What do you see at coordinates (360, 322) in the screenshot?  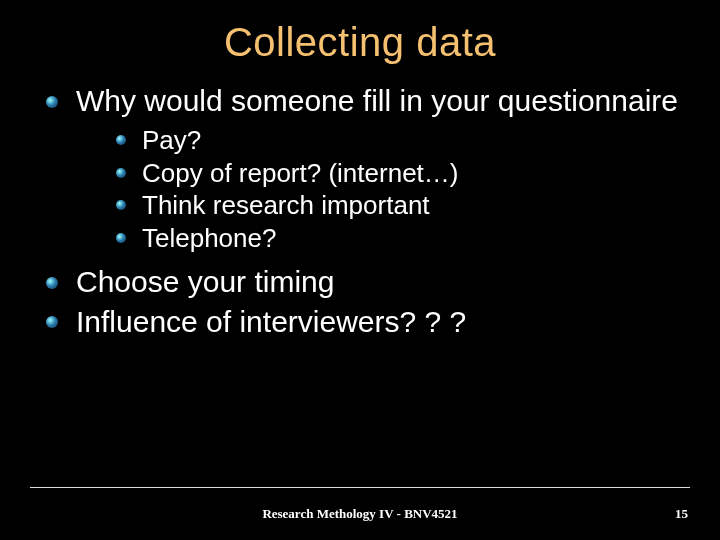 I see `bullet-item: Influence of interviewers? ? ?` at bounding box center [360, 322].